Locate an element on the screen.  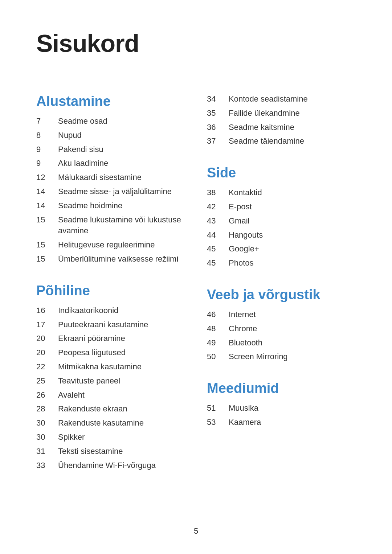
toc-item-text: Muusika is located at coordinates (244, 409).